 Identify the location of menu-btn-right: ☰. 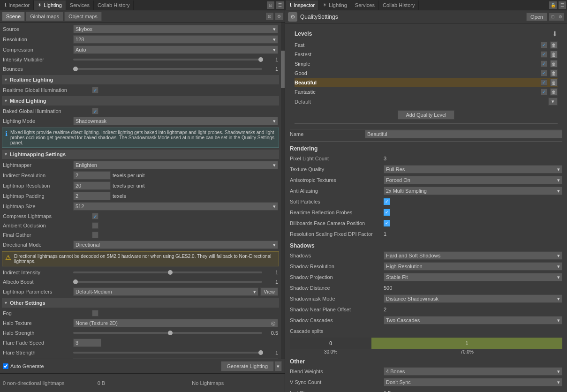
(562, 5).